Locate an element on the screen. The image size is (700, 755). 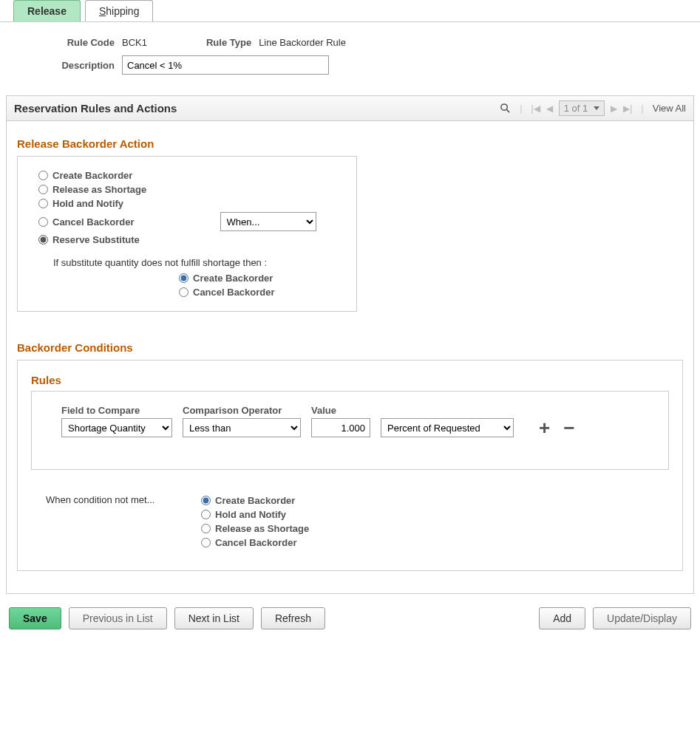
tab-shipping-rest: hipping is located at coordinates (123, 11).